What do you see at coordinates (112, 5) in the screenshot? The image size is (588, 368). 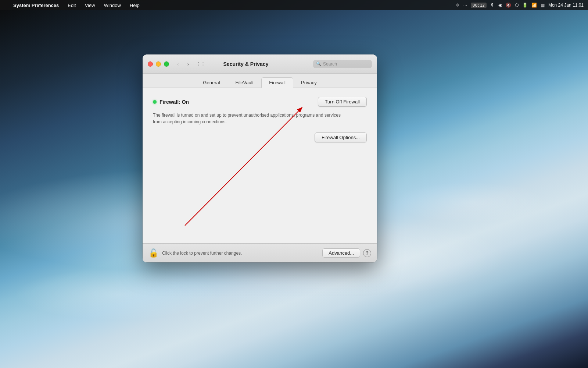 I see `menubar-window: Window` at bounding box center [112, 5].